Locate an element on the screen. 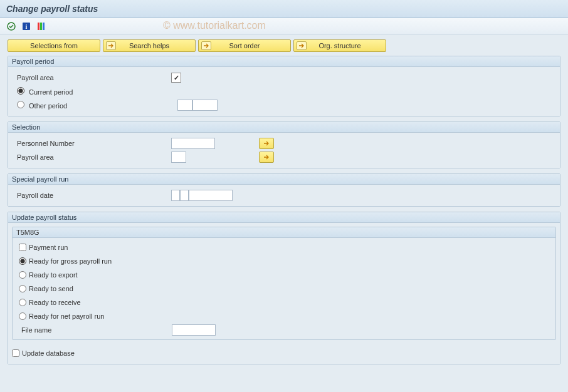  payroll-area-sel-label: Payroll area is located at coordinates (93, 157).